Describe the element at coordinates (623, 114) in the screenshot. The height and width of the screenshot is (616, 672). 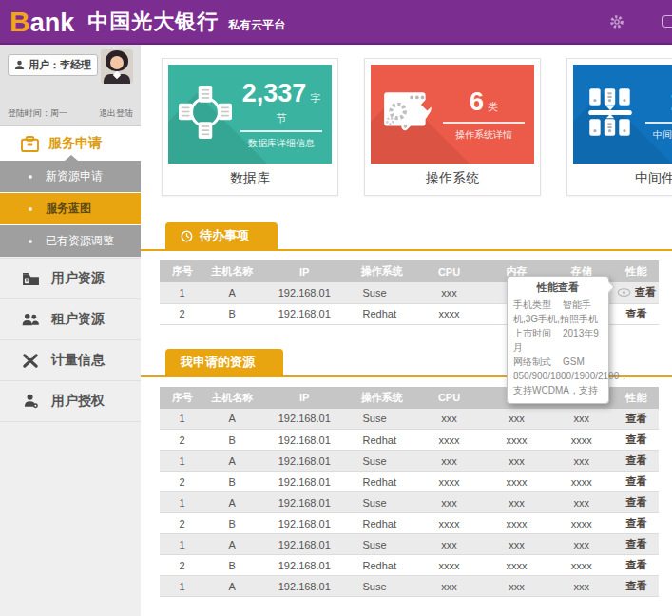
I see `middleware-tile: 12 中间件详细信息` at that location.